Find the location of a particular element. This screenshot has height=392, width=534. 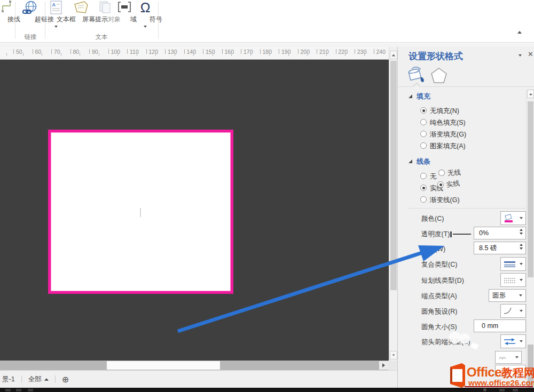

radio-label: 渐变填充(G) is located at coordinates (448, 134).